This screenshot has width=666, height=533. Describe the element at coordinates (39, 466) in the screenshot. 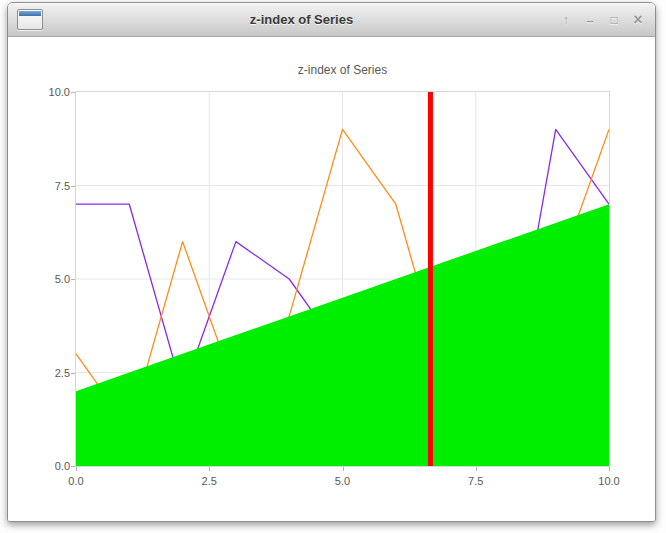

I see `y-axis-tick-label: 0.0` at that location.